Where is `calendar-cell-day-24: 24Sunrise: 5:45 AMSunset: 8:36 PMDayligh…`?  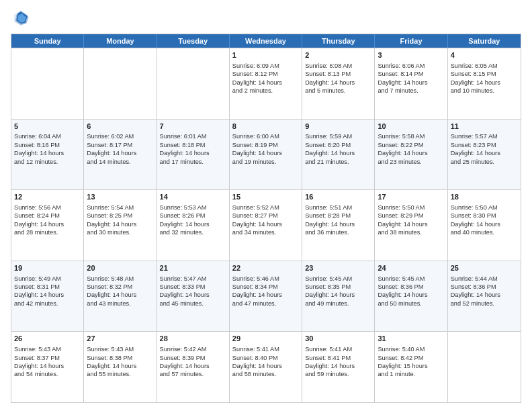 calendar-cell-day-24: 24Sunrise: 5:45 AMSunset: 8:36 PMDayligh… is located at coordinates (411, 297).